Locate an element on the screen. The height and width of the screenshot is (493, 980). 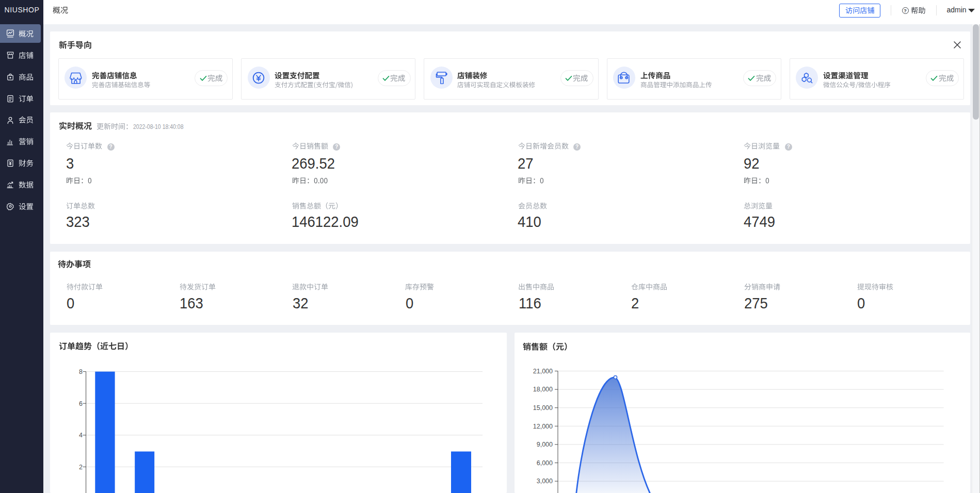
svg-text: 3,000 is located at coordinates (545, 481).